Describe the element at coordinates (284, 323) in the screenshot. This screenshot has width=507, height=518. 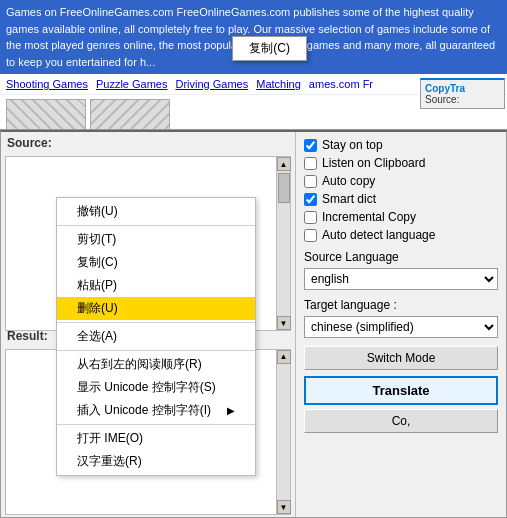
I see `scroll-down-arrow: ▼` at that location.